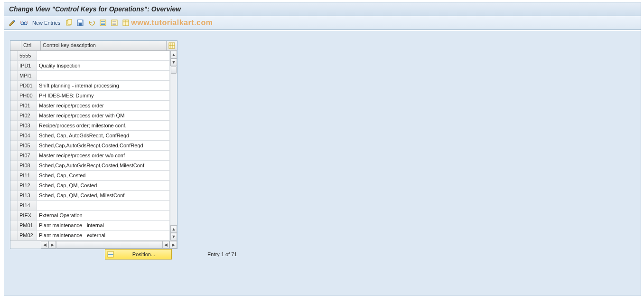  What do you see at coordinates (28, 215) in the screenshot?
I see `cell-ctrl: PIEX` at bounding box center [28, 215].